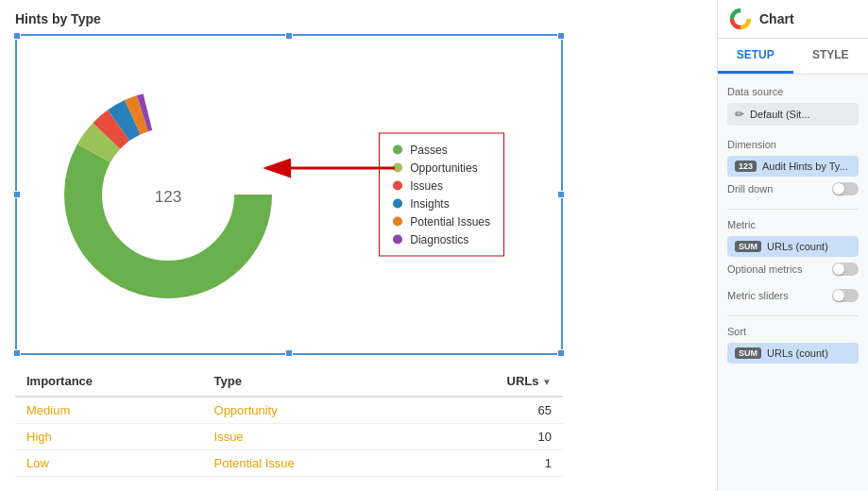  I want to click on panel-header: Chart, so click(793, 19).